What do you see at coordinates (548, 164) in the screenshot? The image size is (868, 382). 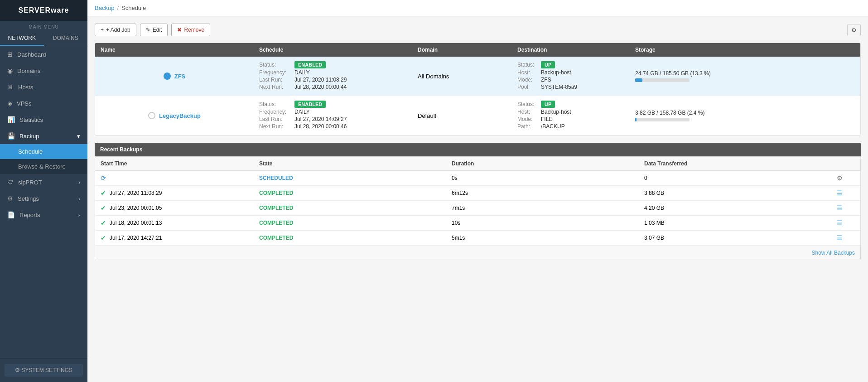 I see `rcol-duration: Duration` at bounding box center [548, 164].